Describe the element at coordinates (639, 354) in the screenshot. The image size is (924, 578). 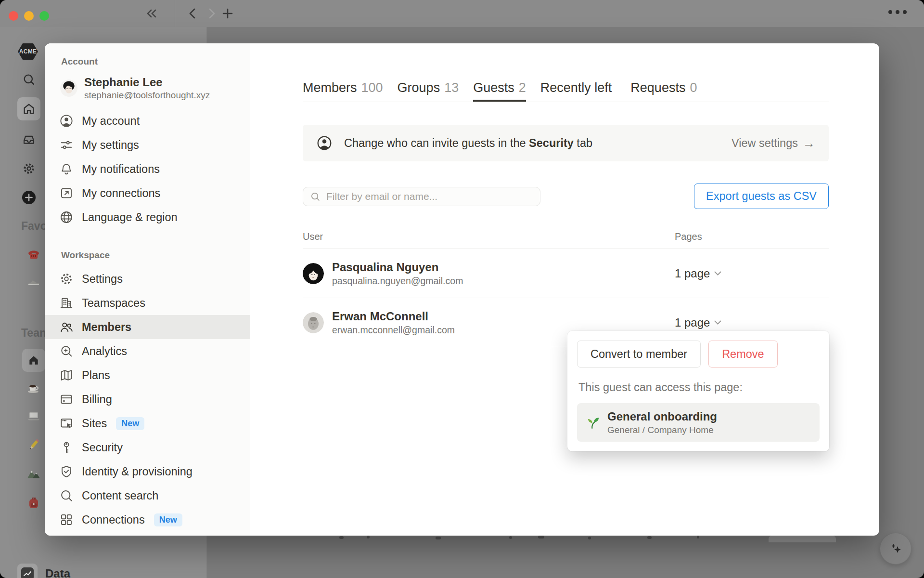
I see `convert-to-member-button: Convert to member` at that location.